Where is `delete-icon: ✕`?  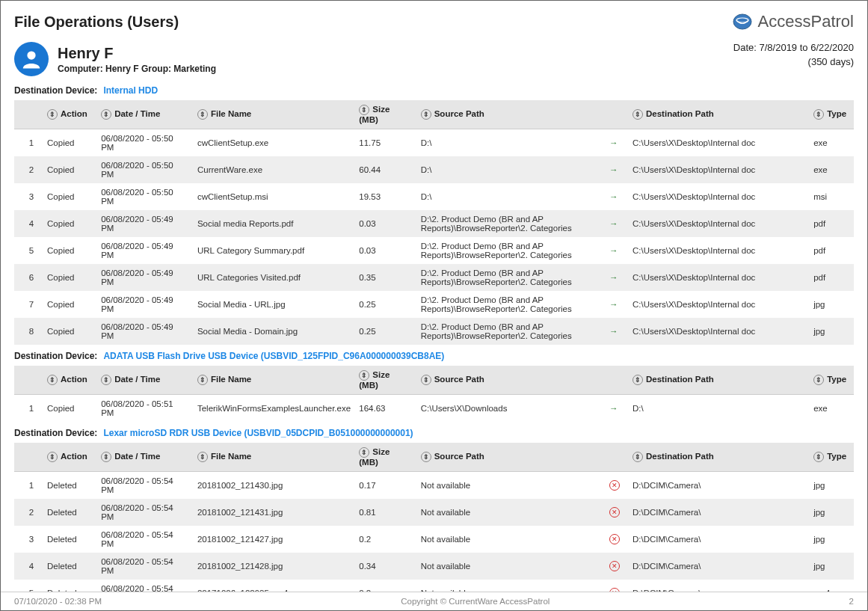 delete-icon: ✕ is located at coordinates (615, 539).